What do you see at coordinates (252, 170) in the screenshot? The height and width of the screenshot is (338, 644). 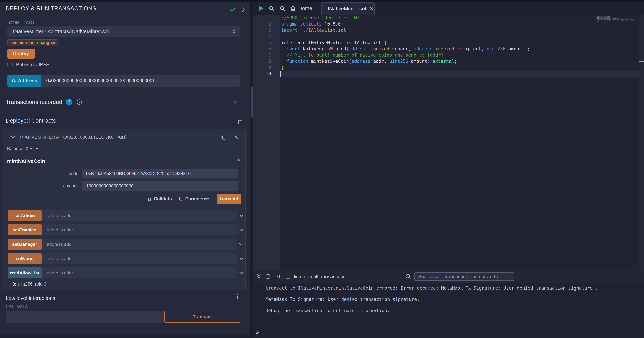 I see `panel-scrollbar` at bounding box center [252, 170].